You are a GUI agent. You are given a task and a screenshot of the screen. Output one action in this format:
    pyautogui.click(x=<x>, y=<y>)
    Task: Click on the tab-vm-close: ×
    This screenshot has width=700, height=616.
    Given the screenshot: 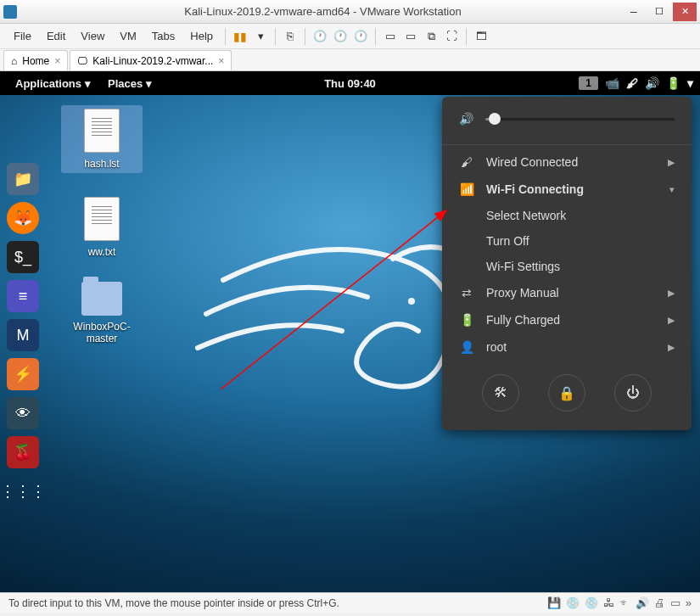 What is the action you would take?
    pyautogui.click(x=221, y=61)
    